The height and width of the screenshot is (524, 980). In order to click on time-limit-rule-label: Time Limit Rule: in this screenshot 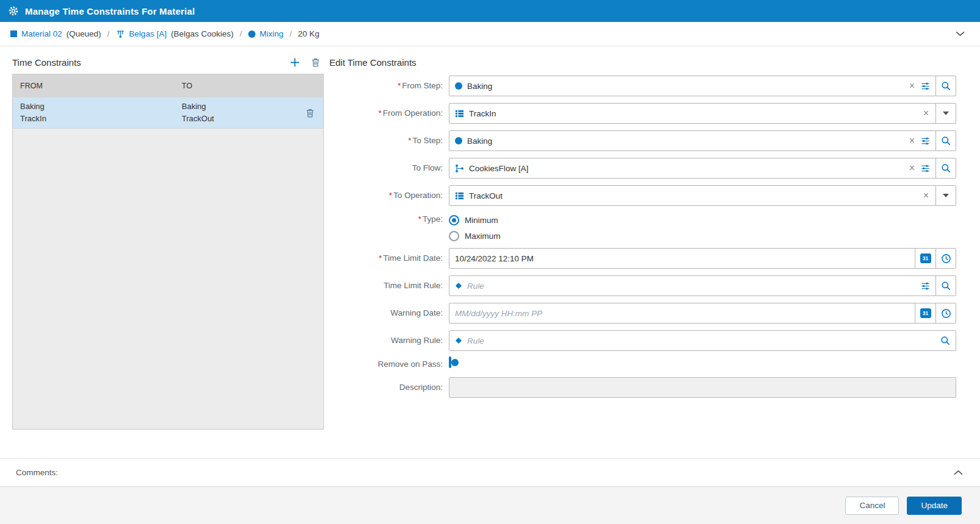, I will do `click(389, 286)`.